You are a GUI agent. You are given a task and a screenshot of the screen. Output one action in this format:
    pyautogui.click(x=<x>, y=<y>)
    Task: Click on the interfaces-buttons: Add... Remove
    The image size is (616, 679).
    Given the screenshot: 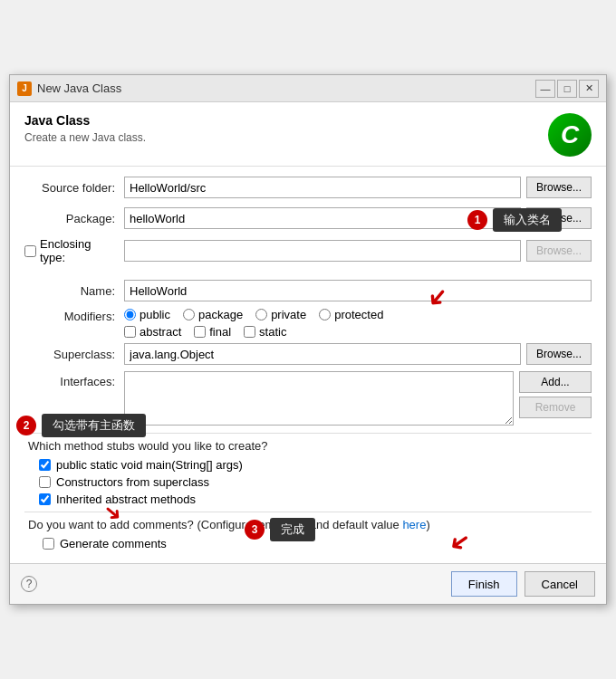 What is the action you would take?
    pyautogui.click(x=555, y=395)
    